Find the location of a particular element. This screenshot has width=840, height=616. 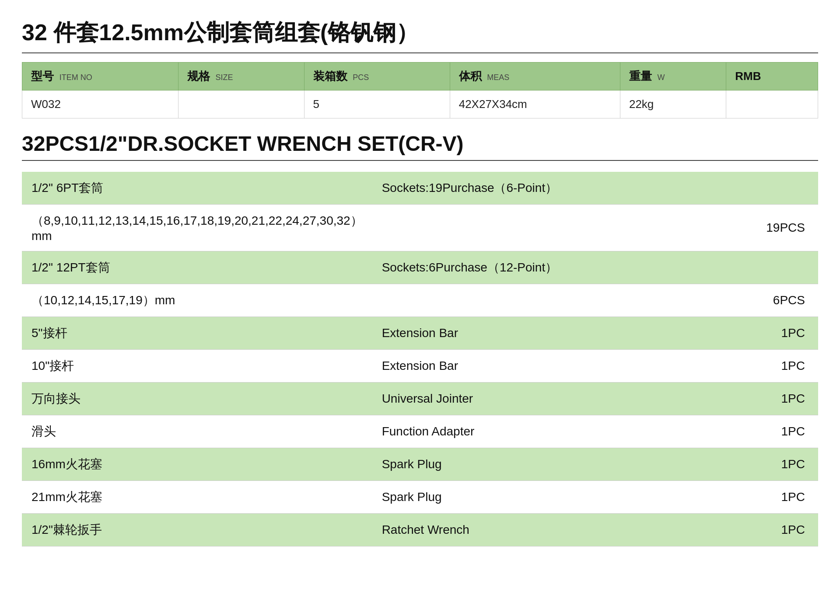

item-chinese-4: （10,12,14,15,17,19）mm is located at coordinates (197, 301).